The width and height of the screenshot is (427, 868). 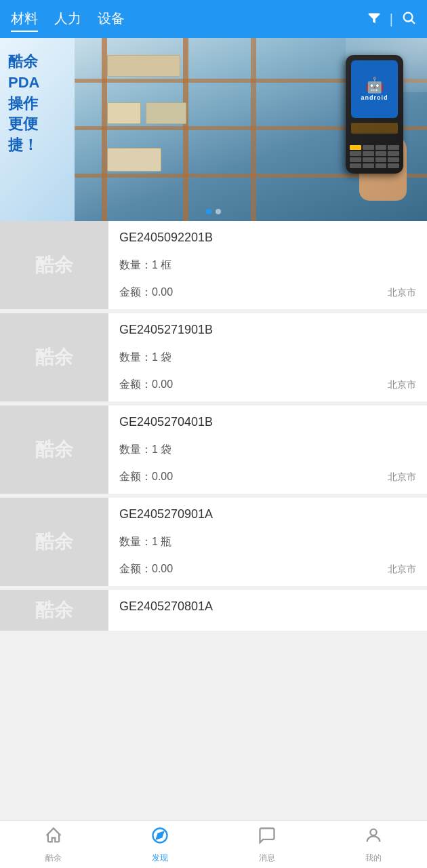 I want to click on nav-action-icons: |, so click(x=392, y=19).